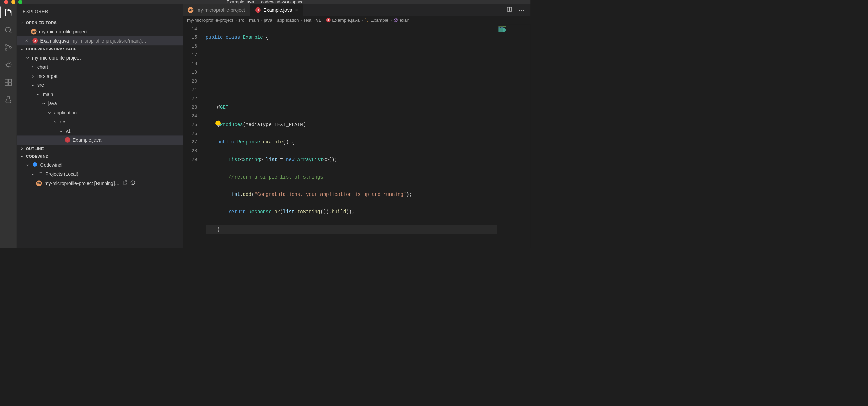 The image size is (868, 406). Describe the element at coordinates (8, 82) in the screenshot. I see `extensions-icon` at that location.